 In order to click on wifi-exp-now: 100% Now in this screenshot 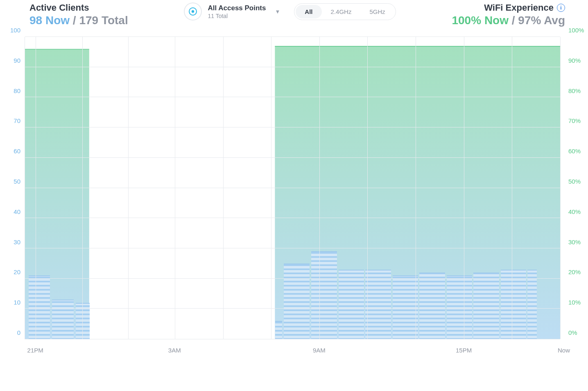, I will do `click(482, 20)`.